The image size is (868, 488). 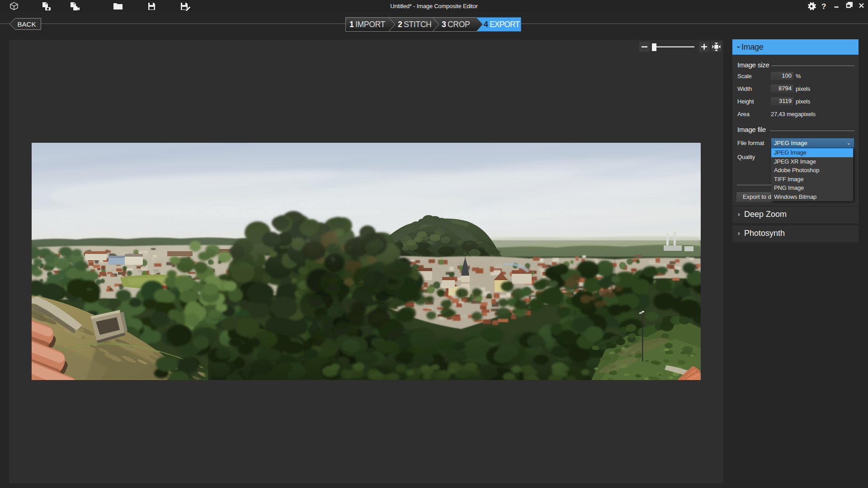 I want to click on svg-text: BACK, so click(x=27, y=24).